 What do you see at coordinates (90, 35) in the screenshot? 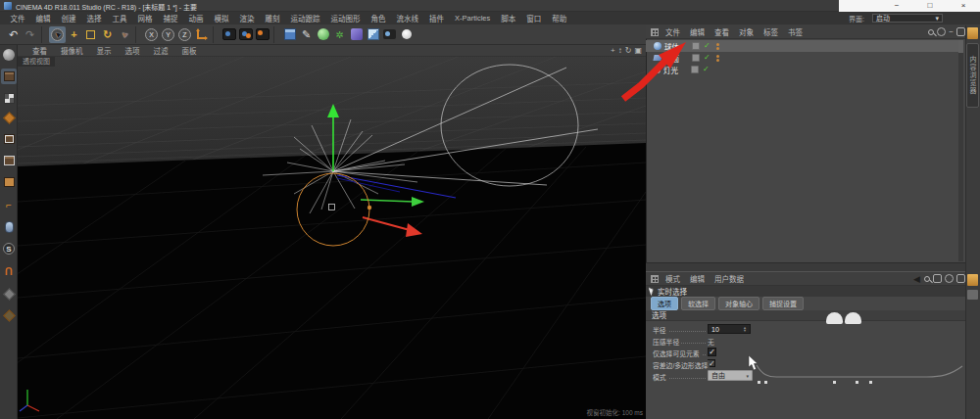
I see `scale-tool-button` at bounding box center [90, 35].